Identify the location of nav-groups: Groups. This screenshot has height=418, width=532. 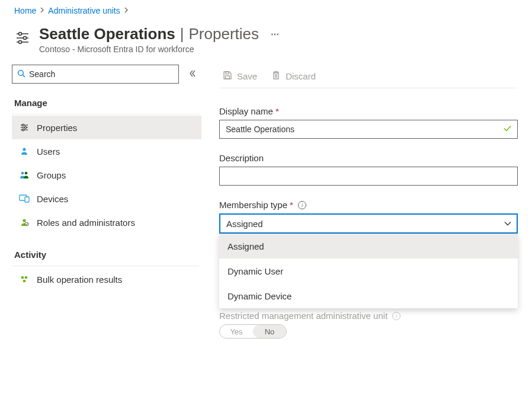
(107, 175).